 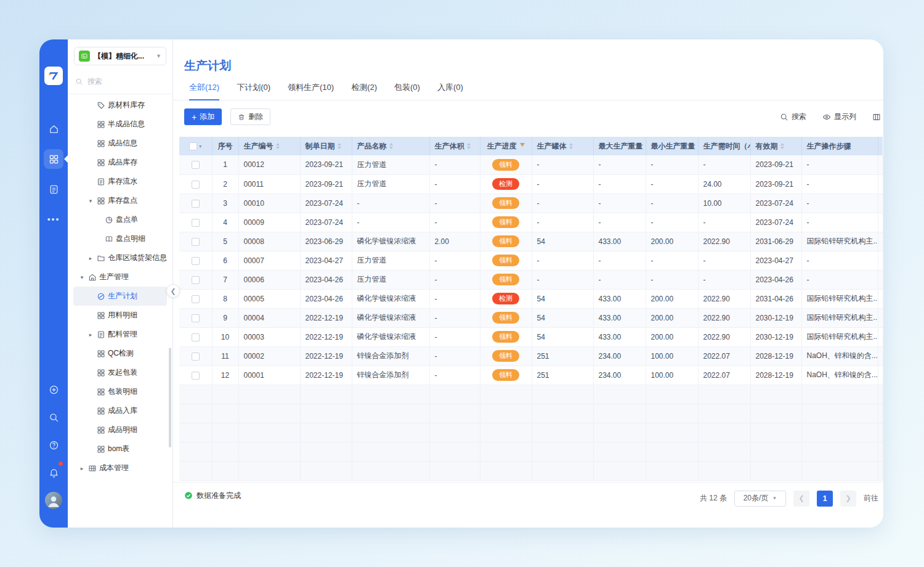 What do you see at coordinates (120, 296) in the screenshot?
I see `sidebar-item-生产计划: 生产计划` at bounding box center [120, 296].